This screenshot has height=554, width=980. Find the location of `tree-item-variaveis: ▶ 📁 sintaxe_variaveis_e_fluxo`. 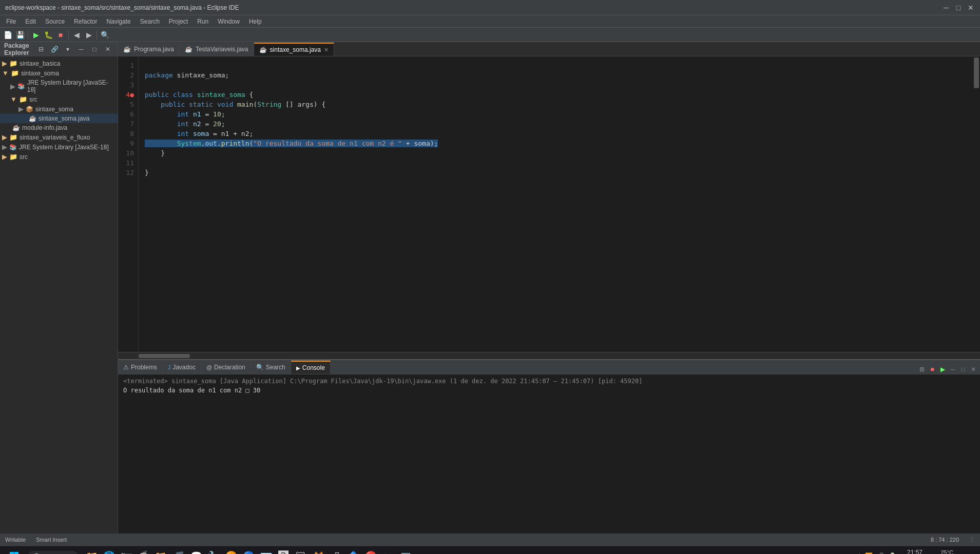

tree-item-variaveis: ▶ 📁 sintaxe_variaveis_e_fluxo is located at coordinates (59, 137).